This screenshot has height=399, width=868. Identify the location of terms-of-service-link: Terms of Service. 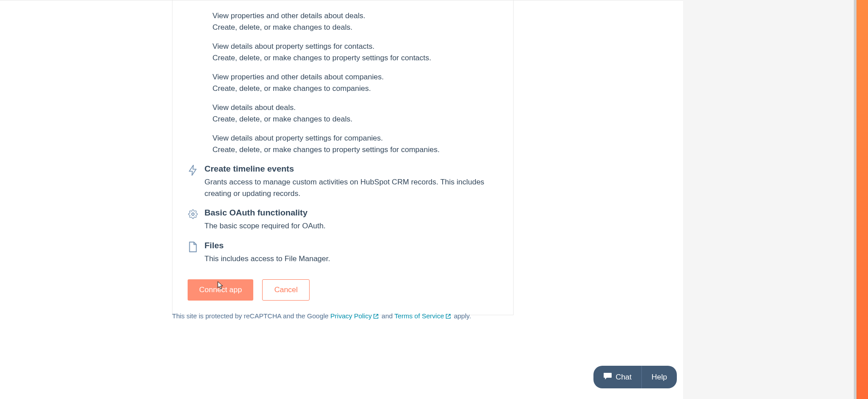
(423, 316).